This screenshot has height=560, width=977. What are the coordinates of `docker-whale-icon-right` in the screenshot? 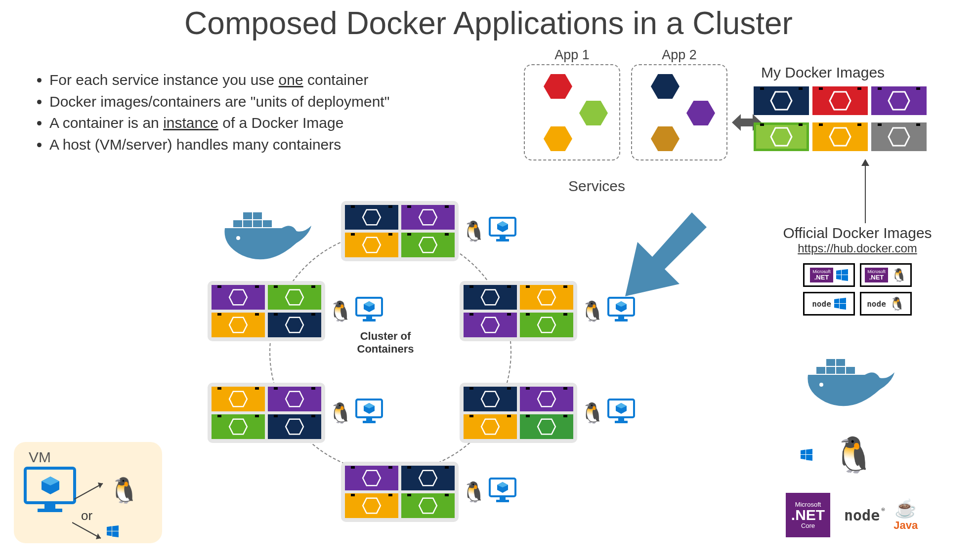 It's located at (852, 386).